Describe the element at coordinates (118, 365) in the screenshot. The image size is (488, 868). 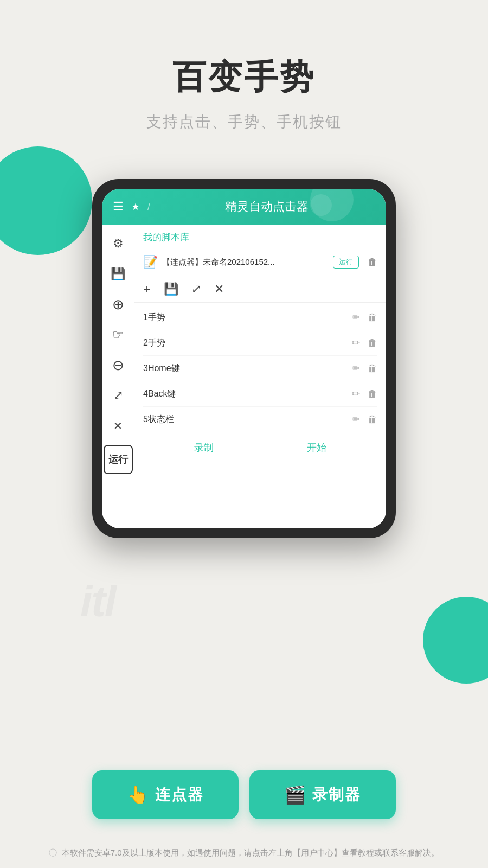
I see `sidebar-minus: ⊖` at that location.